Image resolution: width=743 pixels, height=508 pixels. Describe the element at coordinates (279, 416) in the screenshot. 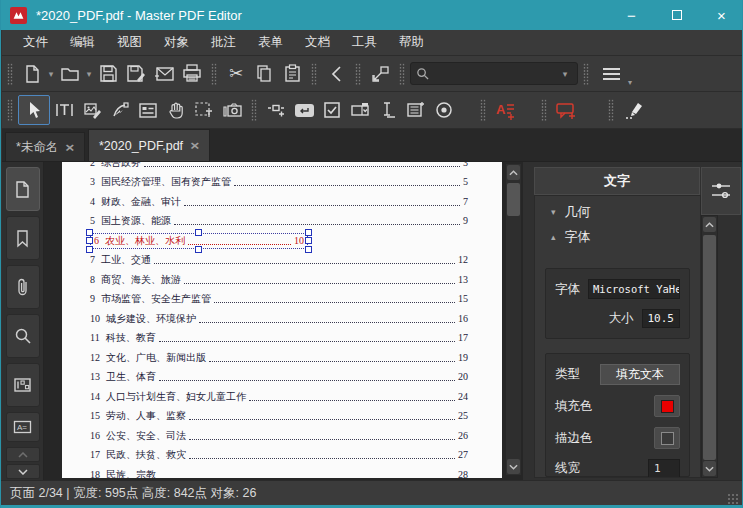

I see `toc-entry: 15劳动、人事、监察25` at that location.